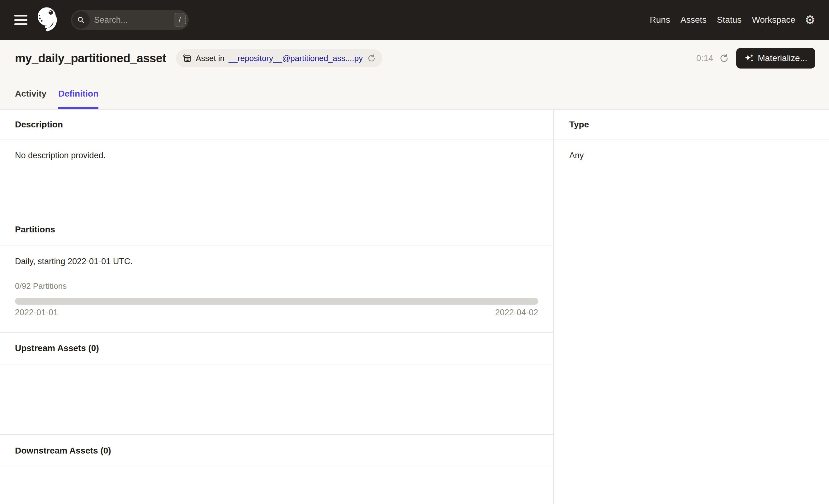  Describe the element at coordinates (36, 313) in the screenshot. I see `partition-range-start: 2022-01-01` at that location.